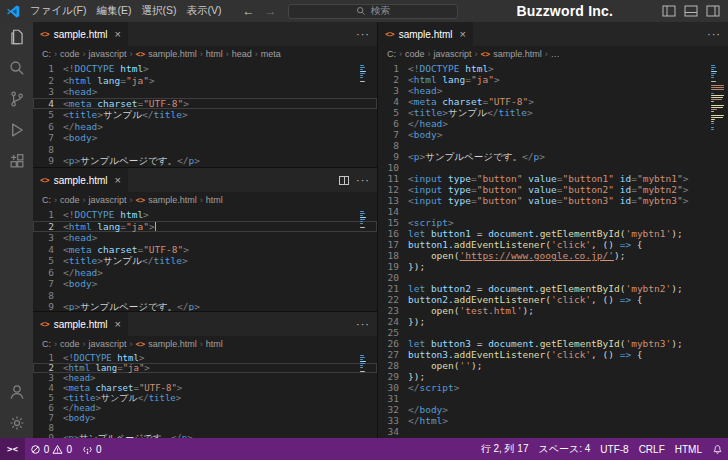 The height and width of the screenshot is (460, 728). What do you see at coordinates (92, 449) in the screenshot?
I see `ports-indicator: 0` at bounding box center [92, 449].